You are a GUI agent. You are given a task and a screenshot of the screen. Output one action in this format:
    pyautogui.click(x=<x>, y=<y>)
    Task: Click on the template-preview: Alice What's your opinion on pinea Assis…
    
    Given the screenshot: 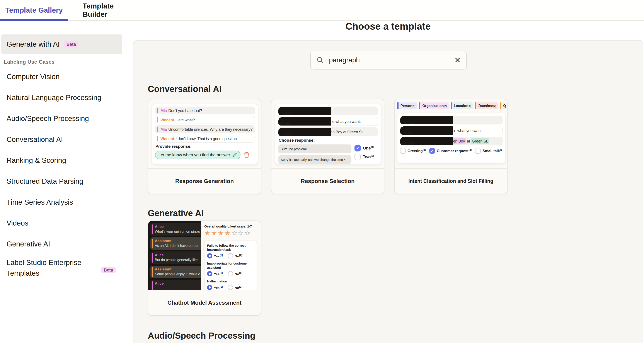 What is the action you would take?
    pyautogui.click(x=204, y=255)
    